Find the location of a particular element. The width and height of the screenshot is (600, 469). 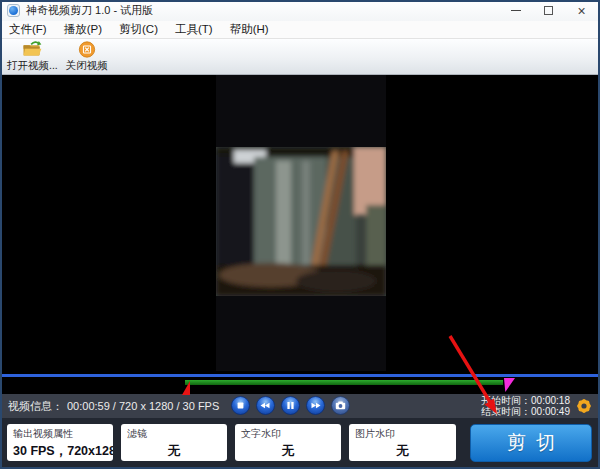

app-icon is located at coordinates (14, 10).